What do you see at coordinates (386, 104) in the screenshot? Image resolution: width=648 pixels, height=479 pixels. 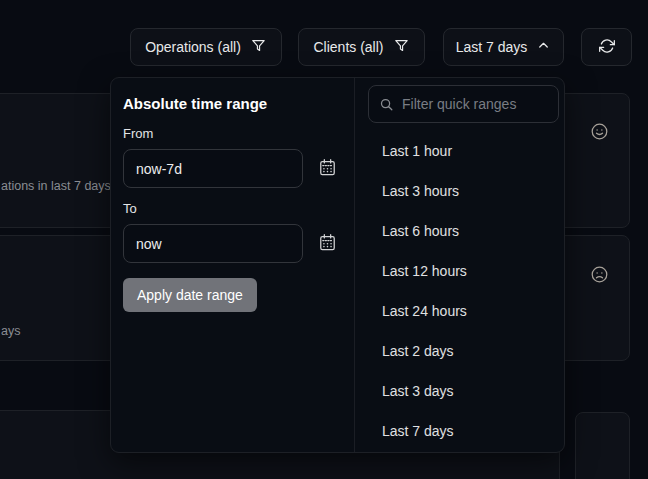 I see `search-icon` at bounding box center [386, 104].